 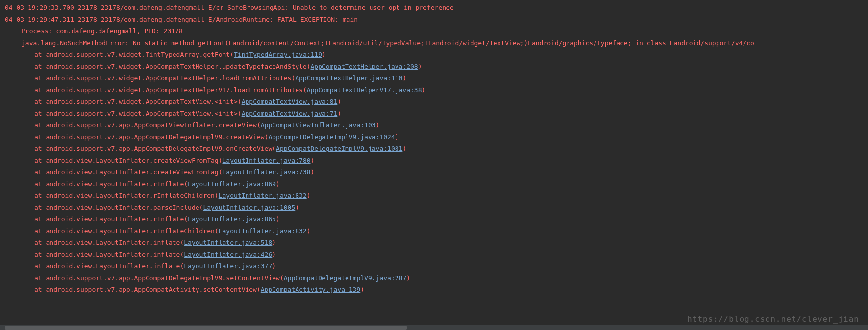 I want to click on source-link: TintTypedArray.java:119, so click(x=278, y=55).